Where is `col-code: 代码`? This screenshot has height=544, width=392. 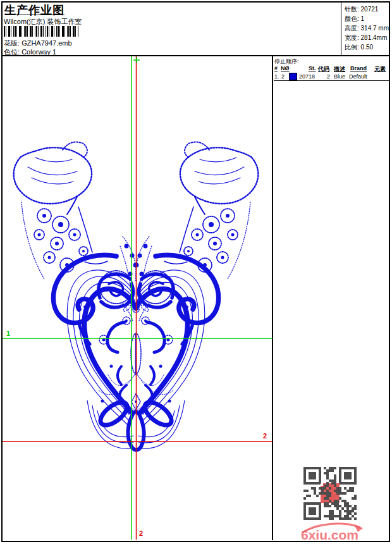
col-code: 代码 is located at coordinates (324, 70).